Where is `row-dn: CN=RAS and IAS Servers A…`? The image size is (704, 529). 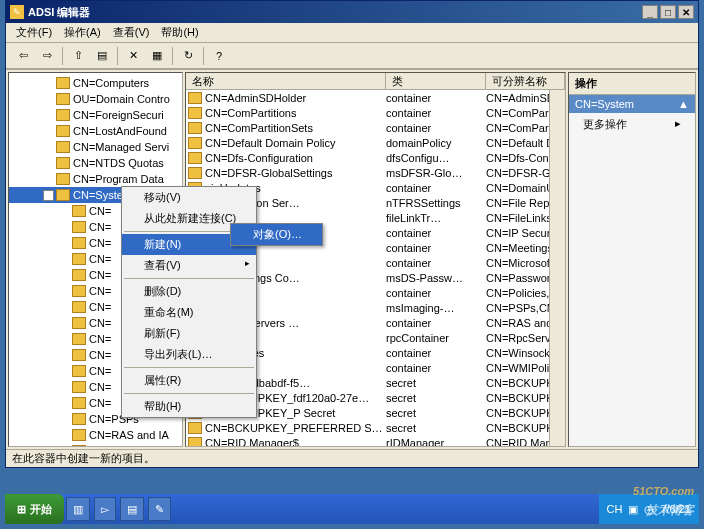
row-dn: CN=RAS and IAS Servers A… is located at coordinates (518, 323).